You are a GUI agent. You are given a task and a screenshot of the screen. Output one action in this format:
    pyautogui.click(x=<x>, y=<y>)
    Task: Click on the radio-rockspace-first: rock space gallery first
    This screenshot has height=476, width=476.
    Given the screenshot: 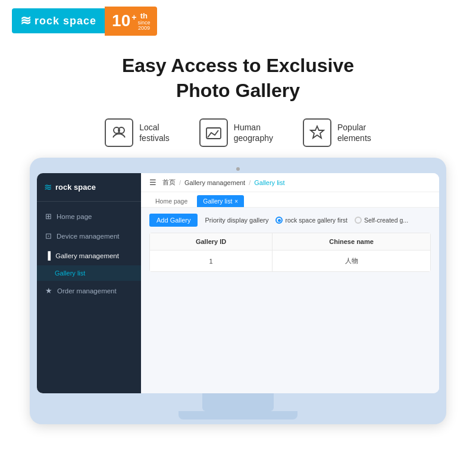 What is the action you would take?
    pyautogui.click(x=311, y=220)
    